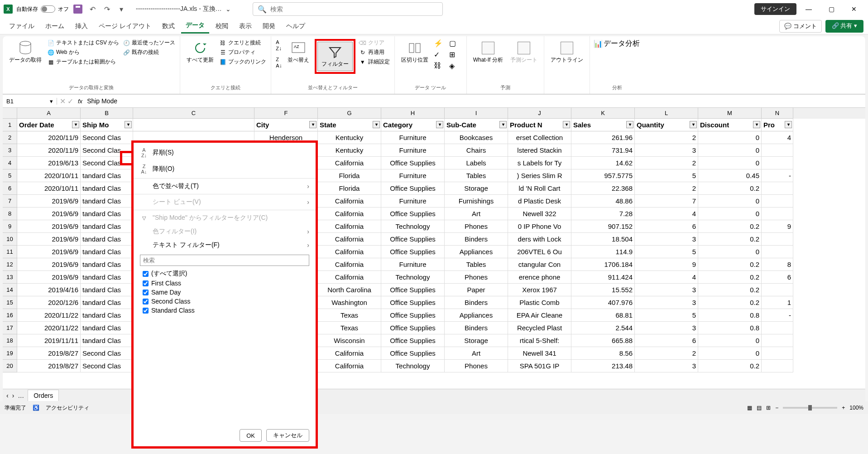  What do you see at coordinates (475, 101) in the screenshot?
I see `formula-input: Ship Mode` at bounding box center [475, 101].